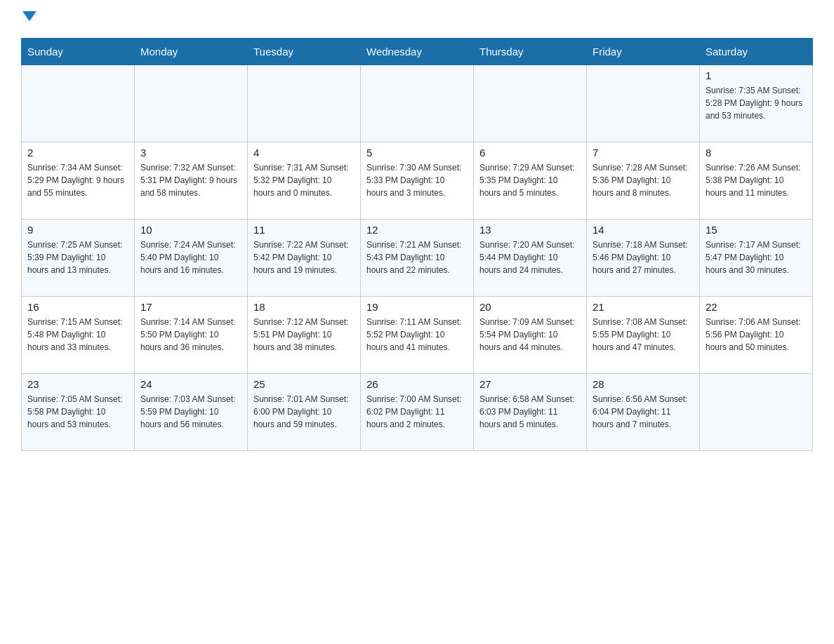  I want to click on calendar-cell: 16Sunrise: 7:15 AM Sunset: 5:48 PM Dayli…, so click(79, 335).